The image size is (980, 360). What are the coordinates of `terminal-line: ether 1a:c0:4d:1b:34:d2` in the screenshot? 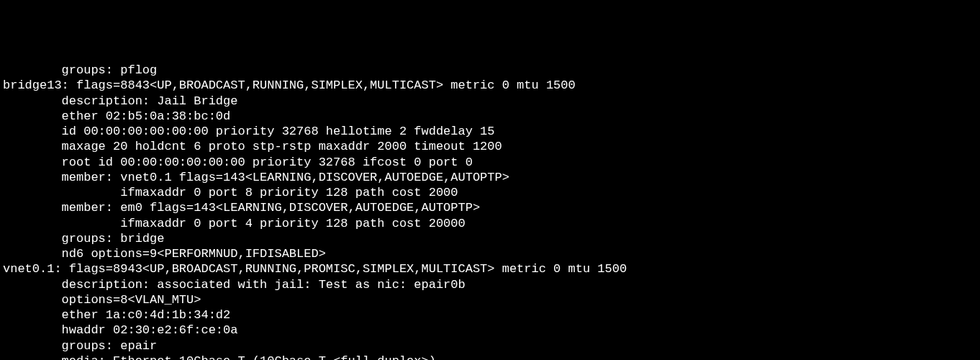 It's located at (490, 315).